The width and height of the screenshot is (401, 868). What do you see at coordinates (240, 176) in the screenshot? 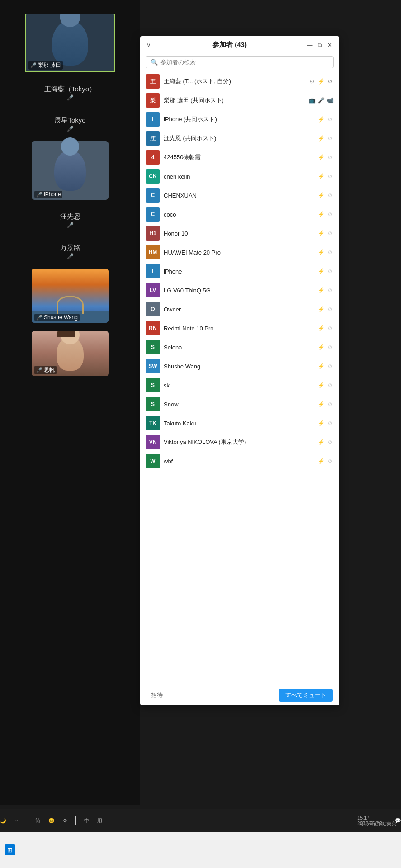
I see `participant-row-6: CK chen kelin ⚡ ⊘` at bounding box center [240, 176].